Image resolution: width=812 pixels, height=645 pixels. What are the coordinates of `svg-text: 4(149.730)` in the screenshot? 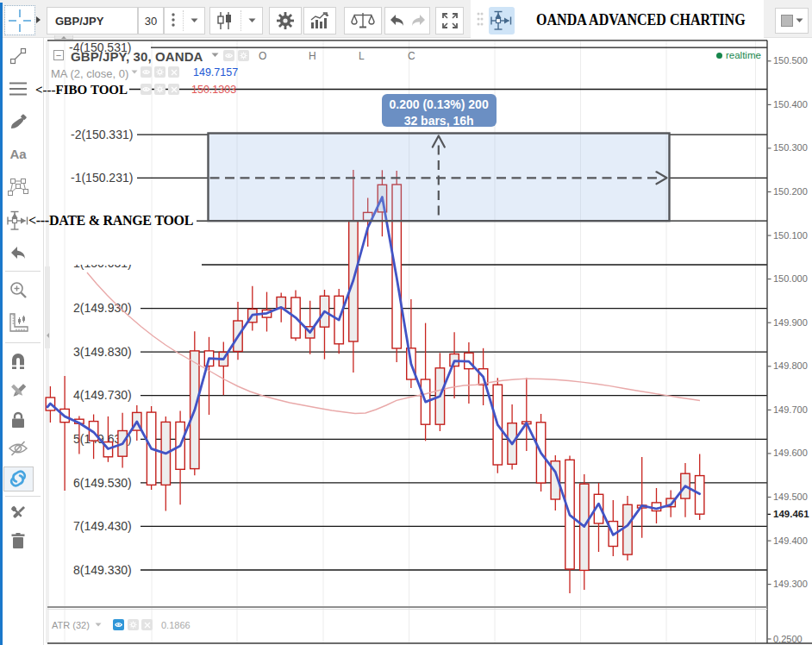 It's located at (103, 395).